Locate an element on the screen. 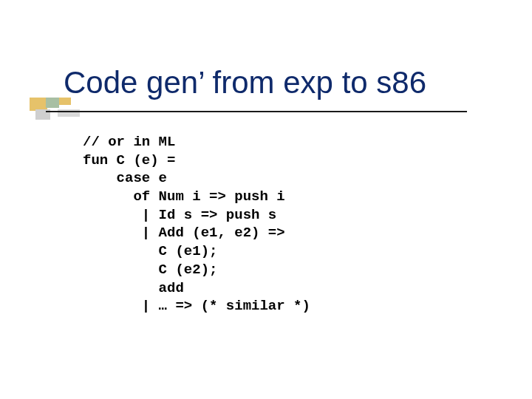  slide-title: Code gen’ from exp to s86 is located at coordinates (285, 83).